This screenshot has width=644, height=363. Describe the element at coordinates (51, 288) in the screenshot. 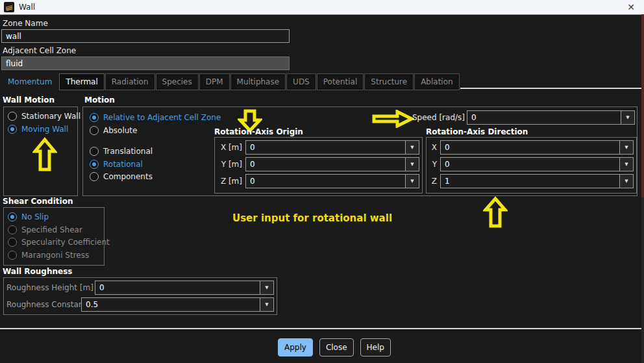

I see `roughness-height-label: Roughness Height [m]` at that location.